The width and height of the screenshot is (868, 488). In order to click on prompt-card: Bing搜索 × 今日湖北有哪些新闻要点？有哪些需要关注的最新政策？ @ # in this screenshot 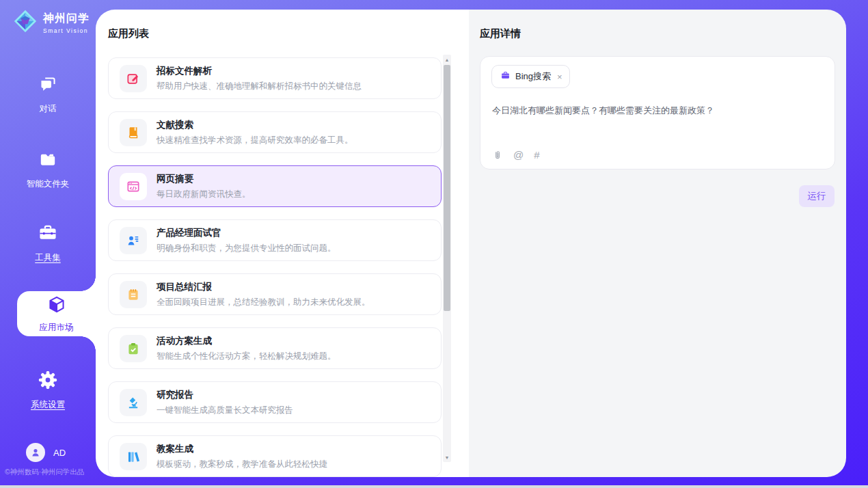, I will do `click(657, 113)`.